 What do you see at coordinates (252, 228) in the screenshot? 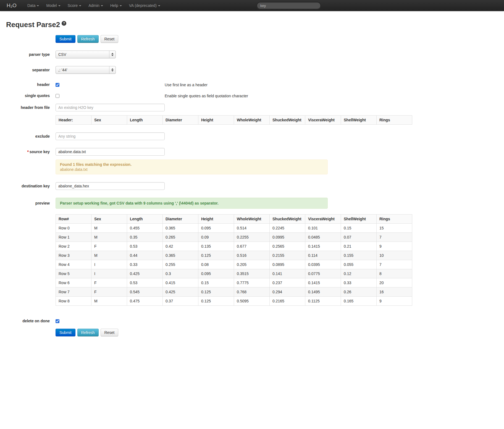
I see `table-cell: 0.514` at bounding box center [252, 228].